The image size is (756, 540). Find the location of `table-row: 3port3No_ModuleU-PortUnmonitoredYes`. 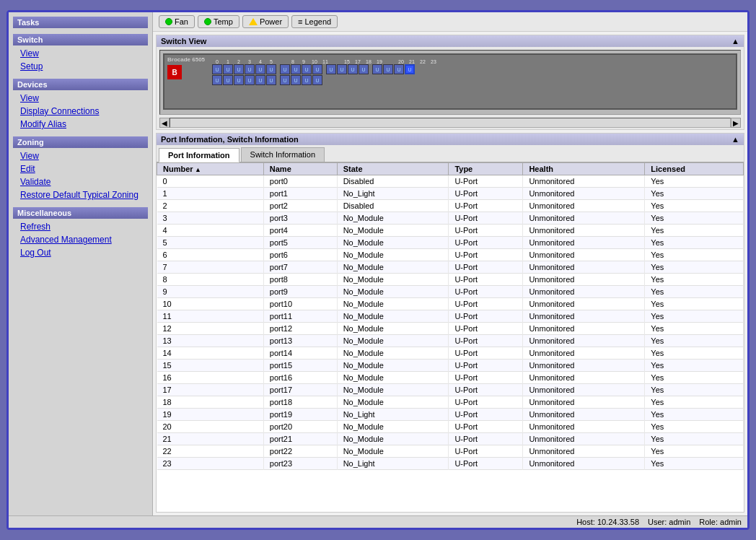

table-row: 3port3No_ModuleU-PortUnmonitoredYes is located at coordinates (450, 218).